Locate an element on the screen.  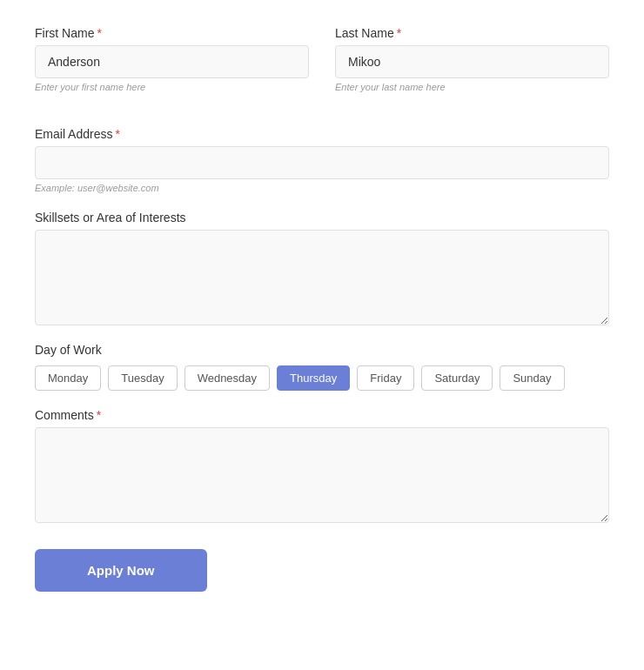
day-of-work-section: Day of Work MondayTuesdayWednesdayThursd… is located at coordinates (322, 367).